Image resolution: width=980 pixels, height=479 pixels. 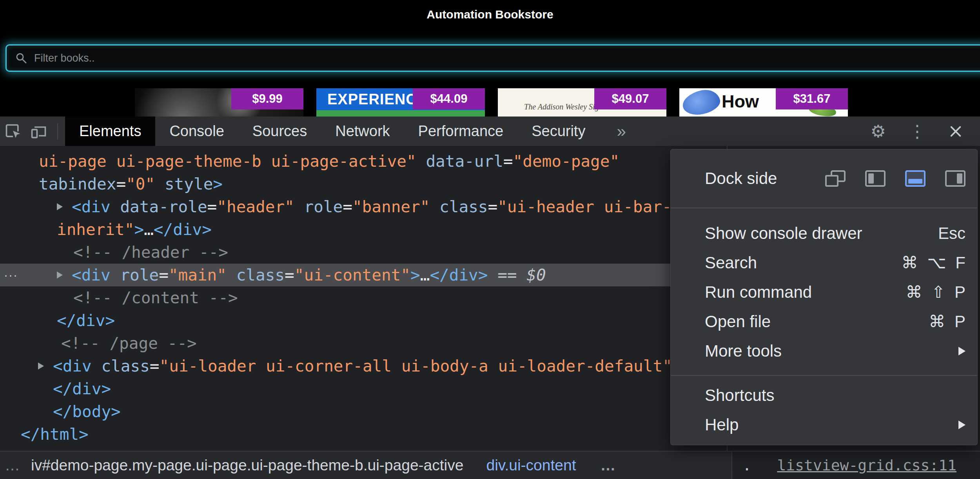 What do you see at coordinates (956, 131) in the screenshot?
I see `close-devtools-icon` at bounding box center [956, 131].